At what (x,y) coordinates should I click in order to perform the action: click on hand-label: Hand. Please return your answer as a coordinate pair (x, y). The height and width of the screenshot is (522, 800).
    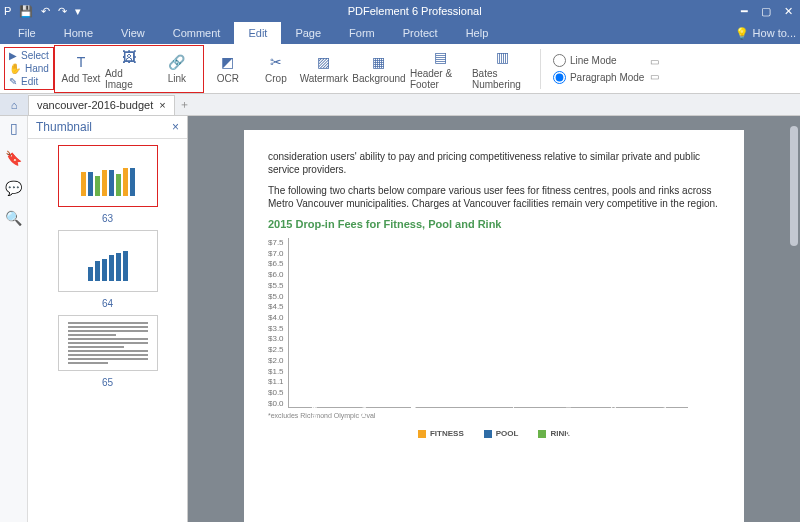
    Looking at the image, I should click on (37, 68).